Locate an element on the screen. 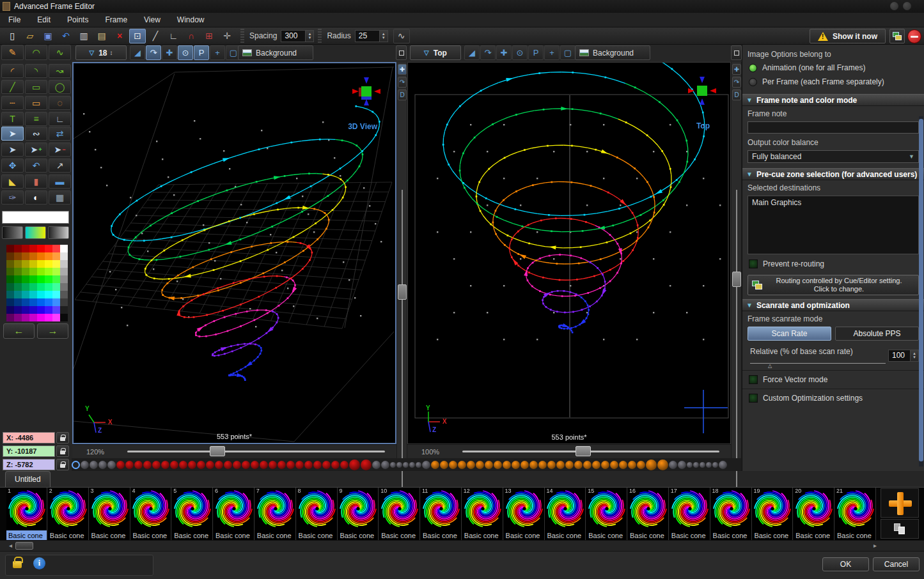 The height and width of the screenshot is (579, 924). lock-icon is located at coordinates (17, 565).